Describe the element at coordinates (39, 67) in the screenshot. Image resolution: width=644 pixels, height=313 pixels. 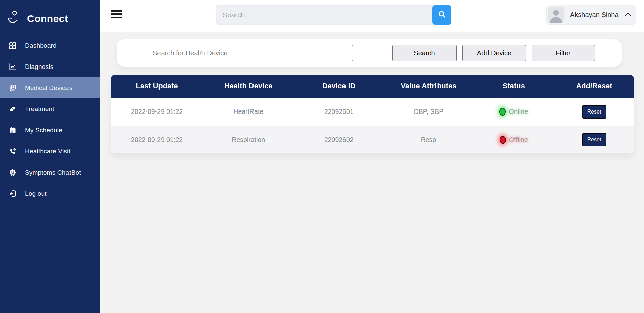
I see `sidebar-item-label: Diagnosis` at that location.